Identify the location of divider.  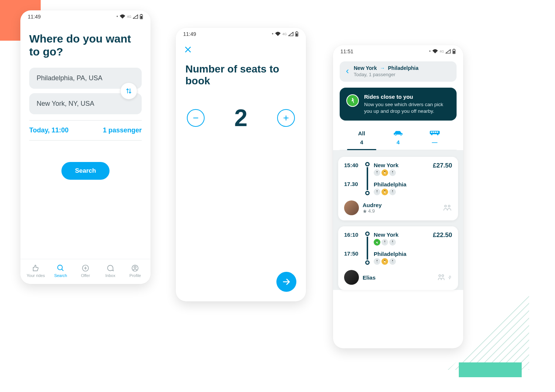
(85, 141).